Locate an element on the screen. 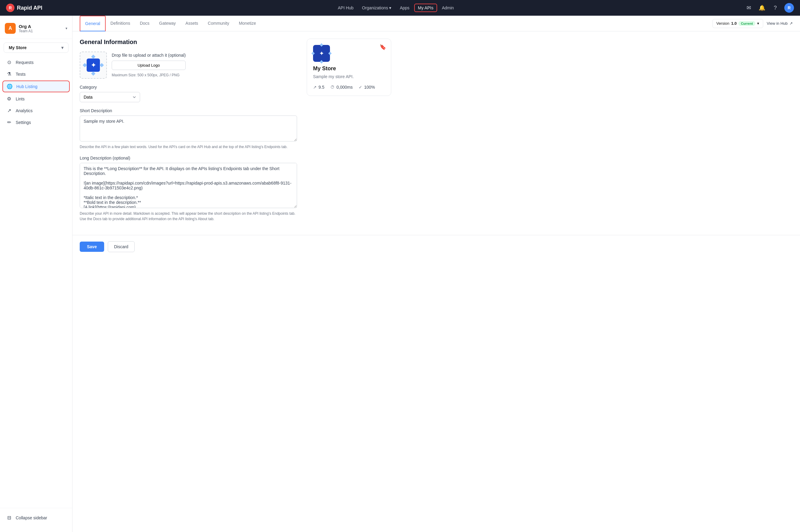 The width and height of the screenshot is (800, 532). footer-buttons: Save Discard is located at coordinates (436, 246).